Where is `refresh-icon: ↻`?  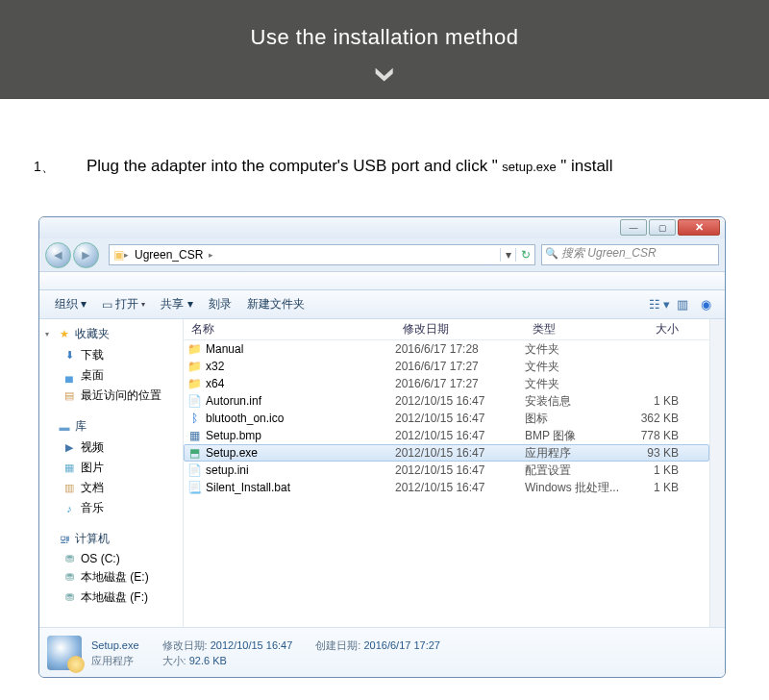
refresh-icon: ↻ is located at coordinates (525, 255).